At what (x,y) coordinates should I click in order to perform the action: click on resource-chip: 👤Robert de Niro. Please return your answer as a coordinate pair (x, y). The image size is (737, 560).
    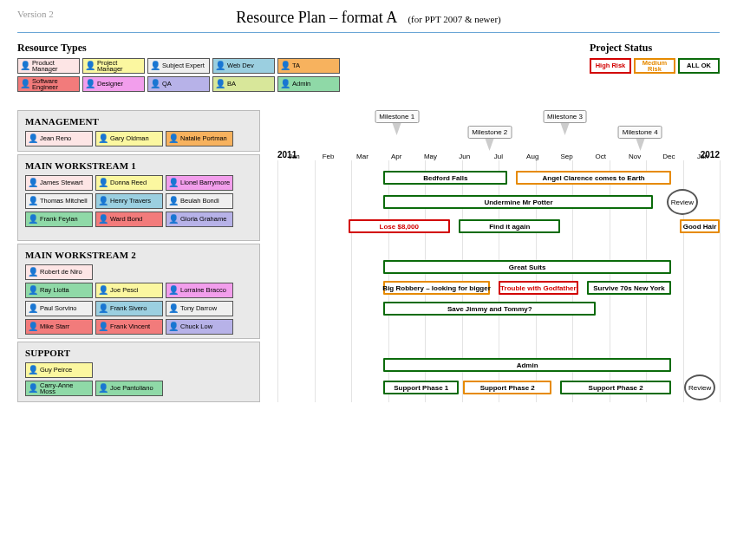
    Looking at the image, I should click on (59, 272).